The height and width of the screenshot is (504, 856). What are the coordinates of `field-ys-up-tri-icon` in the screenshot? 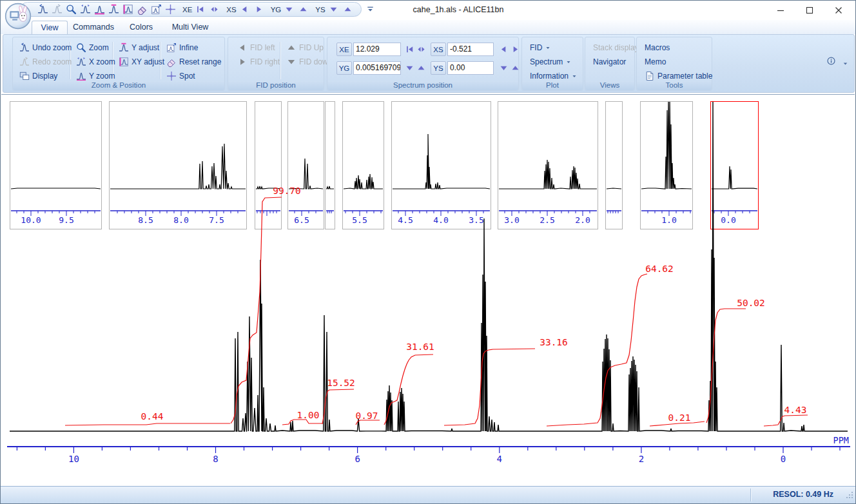 It's located at (515, 68).